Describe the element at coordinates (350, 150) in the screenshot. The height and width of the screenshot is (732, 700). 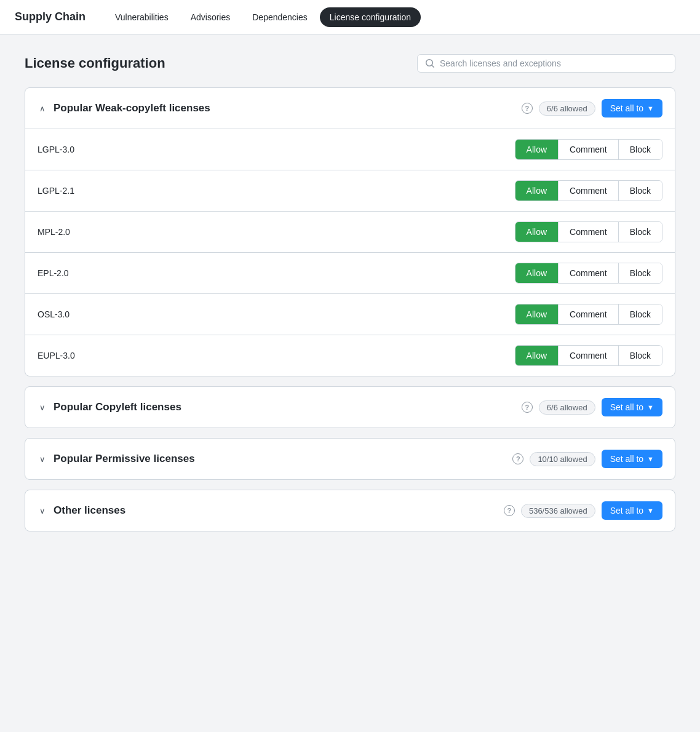
I see `license-row: LGPL-3.0AllowCommentBlock` at that location.